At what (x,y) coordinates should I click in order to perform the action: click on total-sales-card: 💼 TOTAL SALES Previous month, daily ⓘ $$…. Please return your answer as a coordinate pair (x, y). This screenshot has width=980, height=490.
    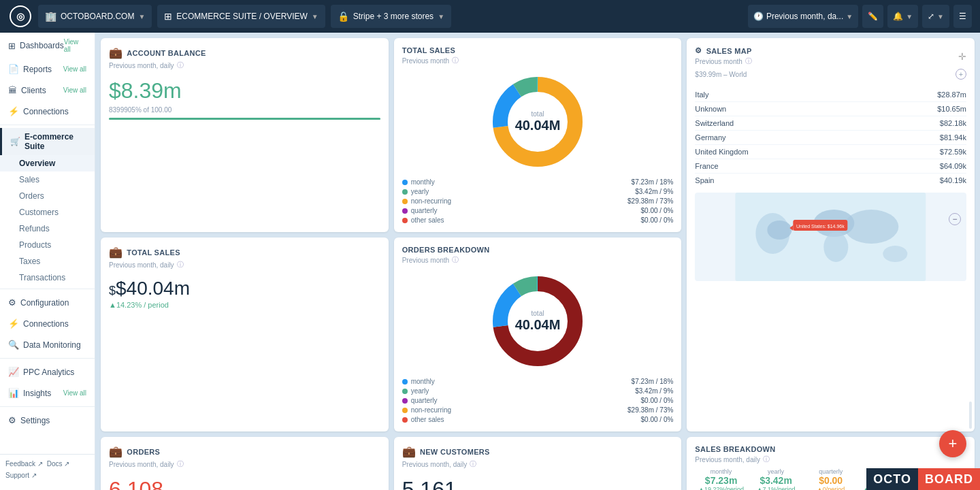
    Looking at the image, I should click on (245, 335).